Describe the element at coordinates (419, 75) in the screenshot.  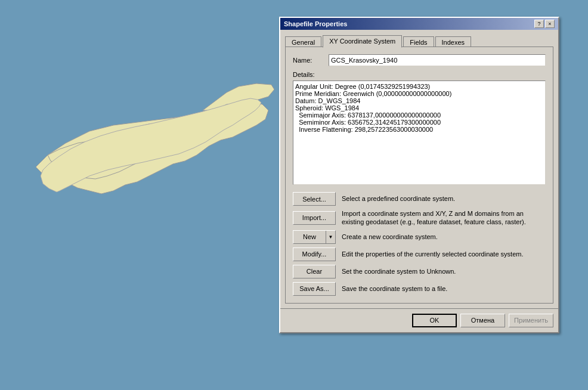
I see `details-label: Details:` at that location.